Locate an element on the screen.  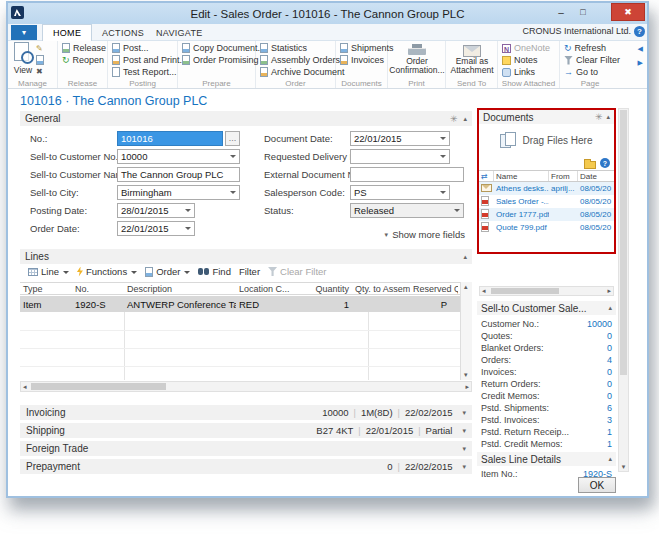
general-section-header: General ✳ ▴ is located at coordinates (246, 118).